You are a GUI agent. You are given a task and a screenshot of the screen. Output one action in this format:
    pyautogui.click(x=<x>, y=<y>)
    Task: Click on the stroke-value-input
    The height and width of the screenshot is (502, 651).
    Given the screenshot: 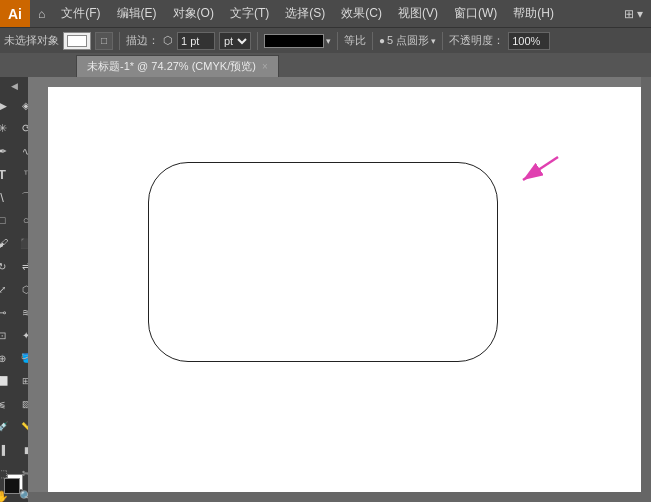 What is the action you would take?
    pyautogui.click(x=196, y=41)
    